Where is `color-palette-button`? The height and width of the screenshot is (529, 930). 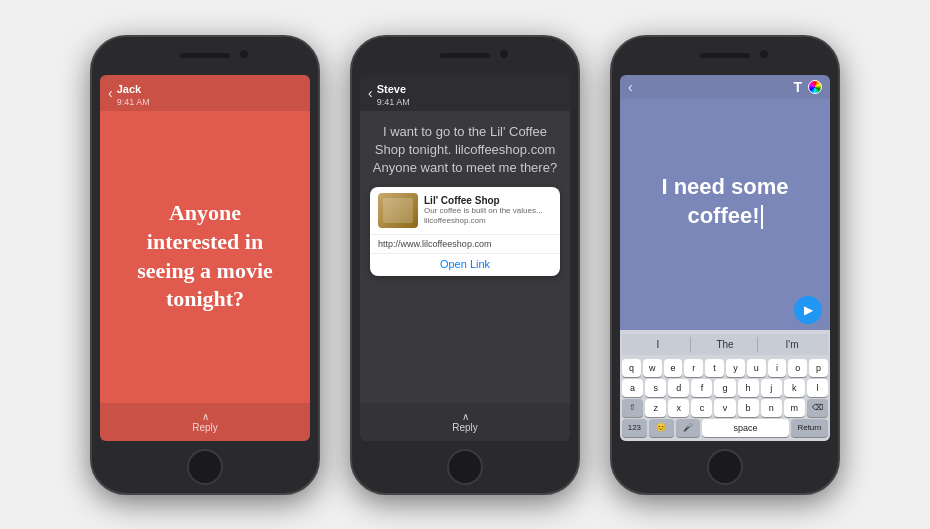
color-palette-button is located at coordinates (815, 87).